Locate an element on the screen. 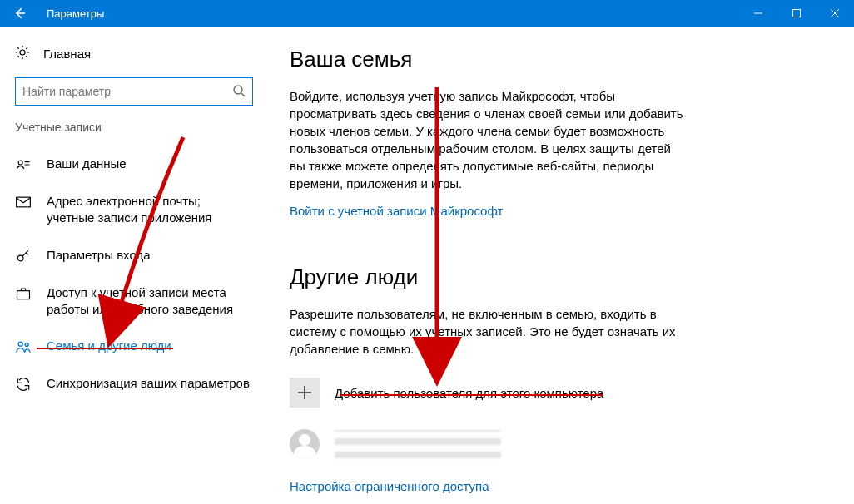 The height and width of the screenshot is (504, 854). family-heading: Ваша семья is located at coordinates (559, 60).